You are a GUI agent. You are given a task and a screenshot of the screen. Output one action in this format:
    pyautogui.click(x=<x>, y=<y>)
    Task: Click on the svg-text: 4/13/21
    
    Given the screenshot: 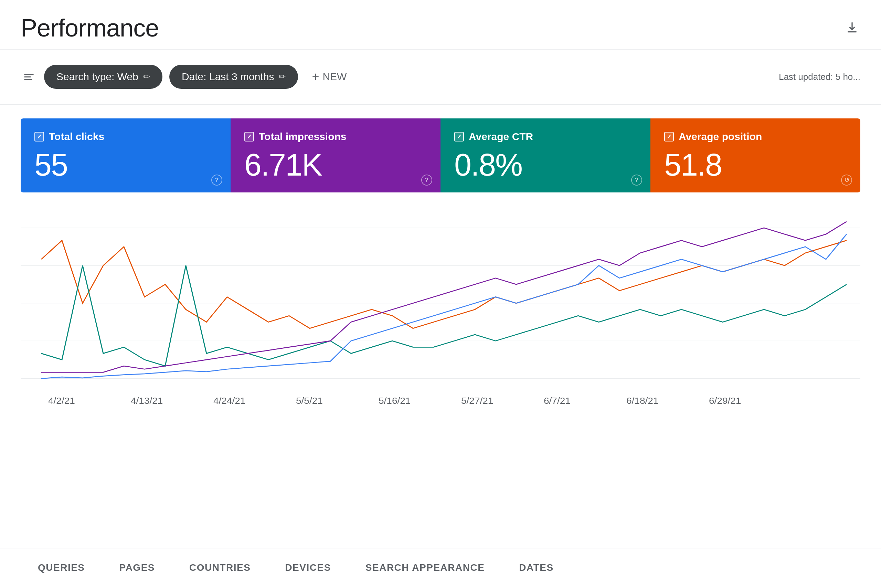 What is the action you would take?
    pyautogui.click(x=147, y=401)
    